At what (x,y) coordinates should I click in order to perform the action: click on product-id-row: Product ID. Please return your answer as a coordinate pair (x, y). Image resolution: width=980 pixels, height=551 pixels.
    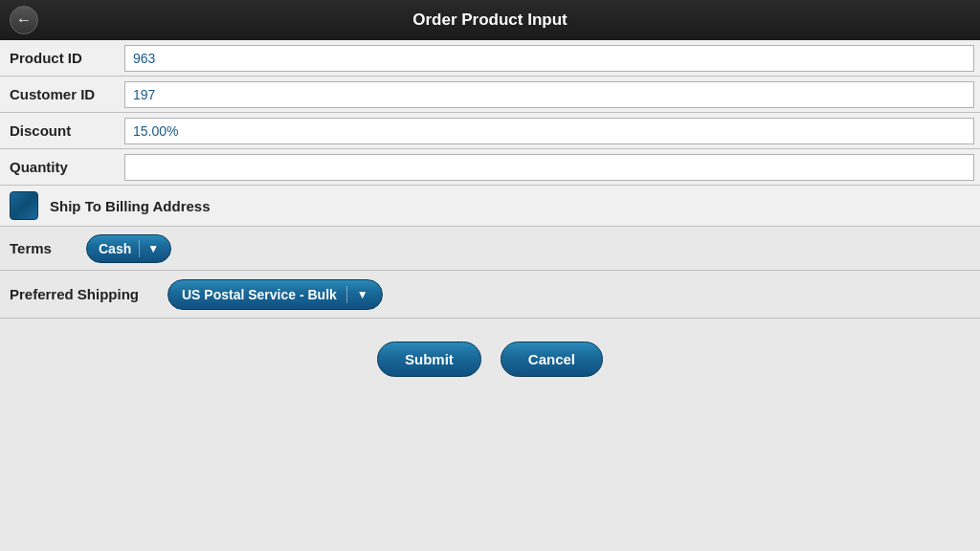
    Looking at the image, I should click on (490, 58).